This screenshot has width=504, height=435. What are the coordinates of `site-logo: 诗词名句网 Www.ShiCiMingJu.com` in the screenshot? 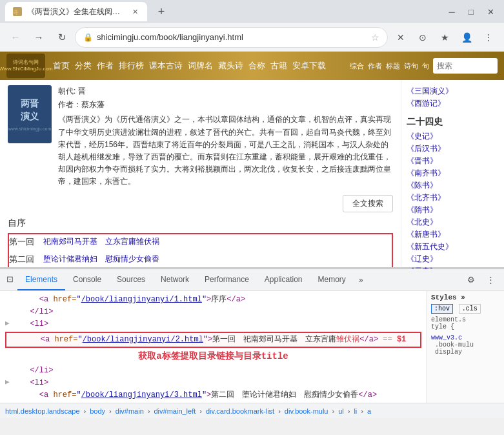 It's located at (26, 66).